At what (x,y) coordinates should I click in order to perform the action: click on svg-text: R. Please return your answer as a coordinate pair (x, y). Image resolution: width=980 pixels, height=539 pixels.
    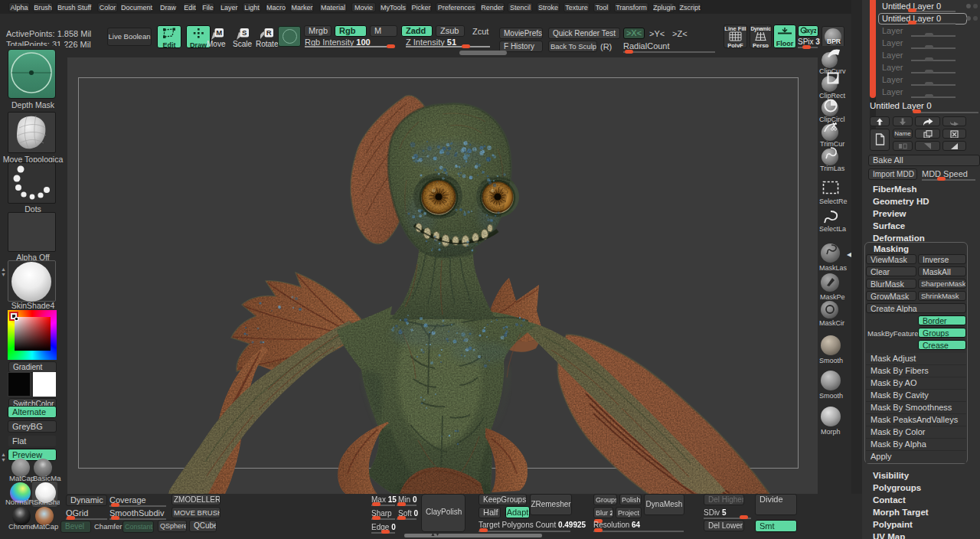
    Looking at the image, I should click on (270, 32).